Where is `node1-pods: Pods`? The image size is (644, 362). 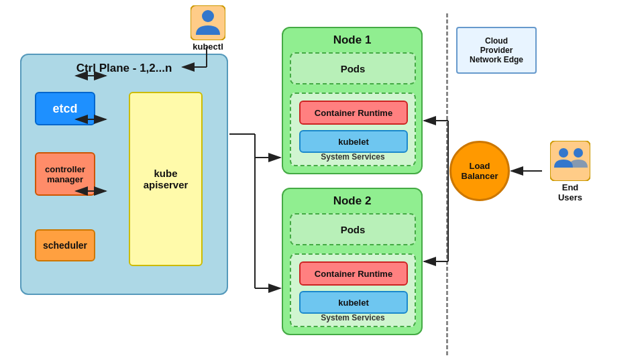
node1-pods: Pods is located at coordinates (353, 68).